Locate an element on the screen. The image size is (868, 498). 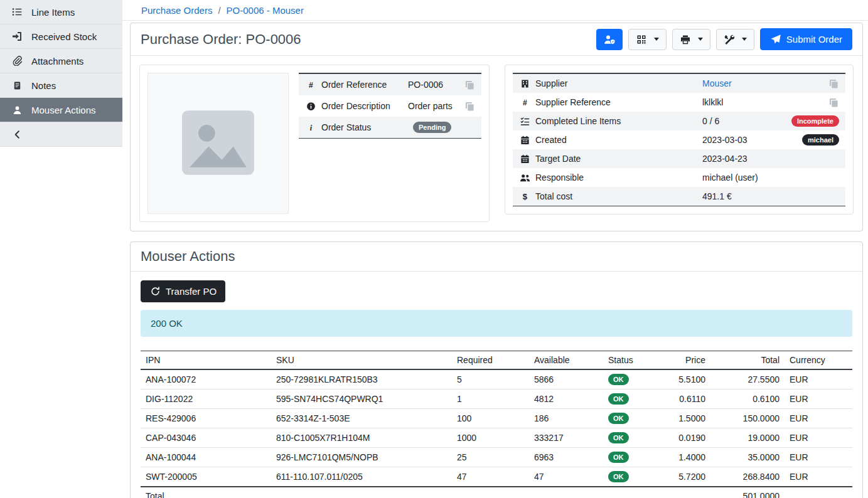
status-badge: Incomplete is located at coordinates (815, 121).